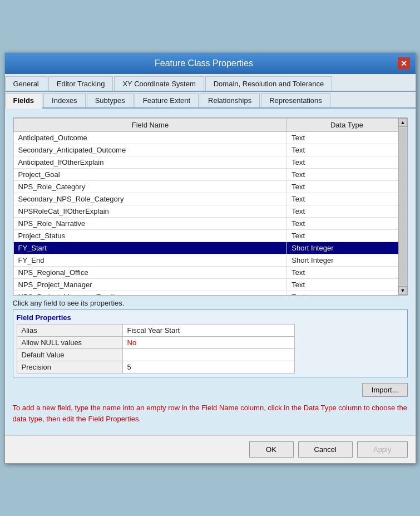  What do you see at coordinates (210, 273) in the screenshot?
I see `table-row: NPS_Regional_OfficeText` at bounding box center [210, 273].